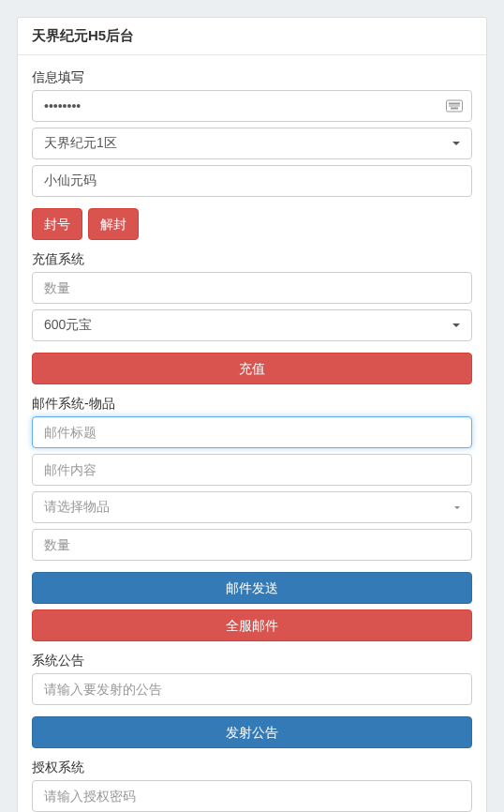 Image resolution: width=504 pixels, height=812 pixels. What do you see at coordinates (252, 545) in the screenshot?
I see `mail-qty-input` at bounding box center [252, 545].